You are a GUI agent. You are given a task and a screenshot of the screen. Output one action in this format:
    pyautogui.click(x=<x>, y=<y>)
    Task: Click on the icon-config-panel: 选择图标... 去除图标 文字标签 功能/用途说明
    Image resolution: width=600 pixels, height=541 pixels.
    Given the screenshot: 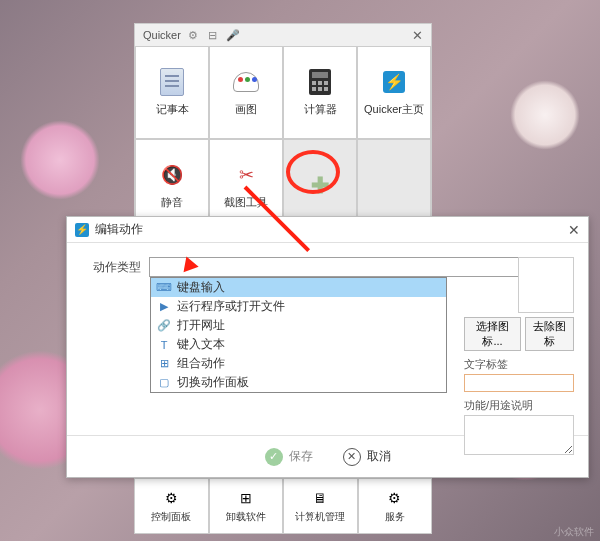 What is the action you would take?
    pyautogui.click(x=519, y=358)
    